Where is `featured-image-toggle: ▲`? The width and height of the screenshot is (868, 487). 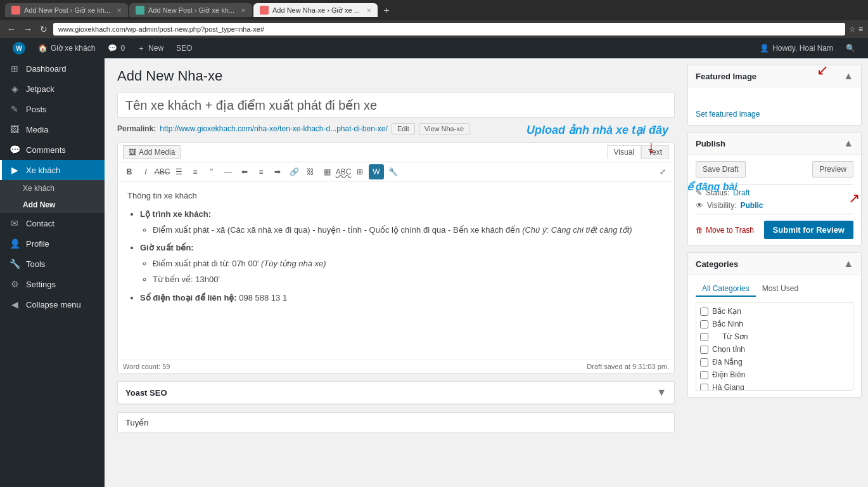
featured-image-toggle: ▲ is located at coordinates (848, 76).